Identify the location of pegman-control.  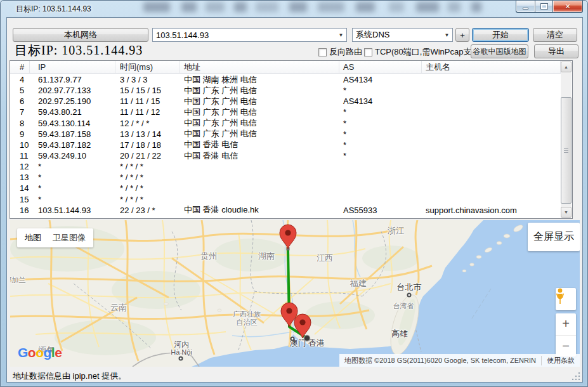
(566, 299).